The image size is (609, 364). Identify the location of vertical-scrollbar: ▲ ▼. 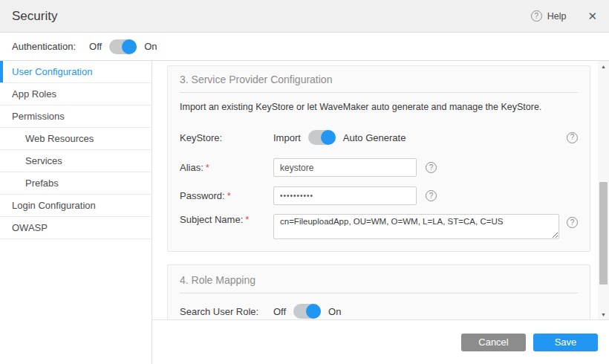
(603, 190).